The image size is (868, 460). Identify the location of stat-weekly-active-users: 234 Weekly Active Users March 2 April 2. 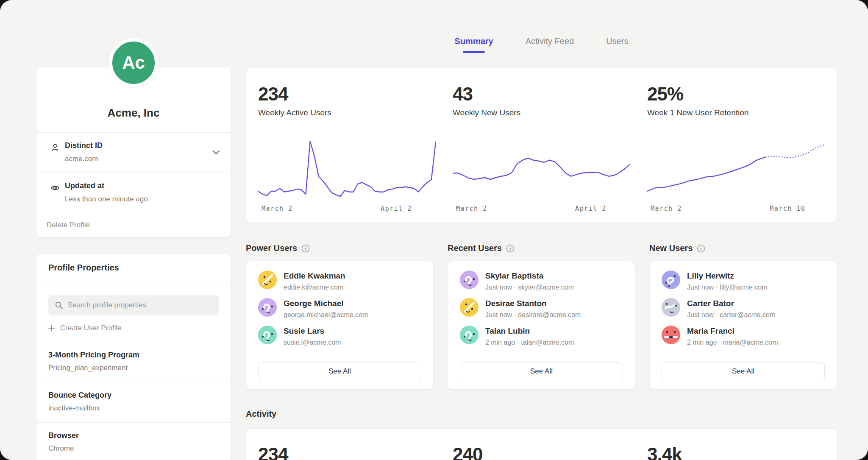
(347, 149).